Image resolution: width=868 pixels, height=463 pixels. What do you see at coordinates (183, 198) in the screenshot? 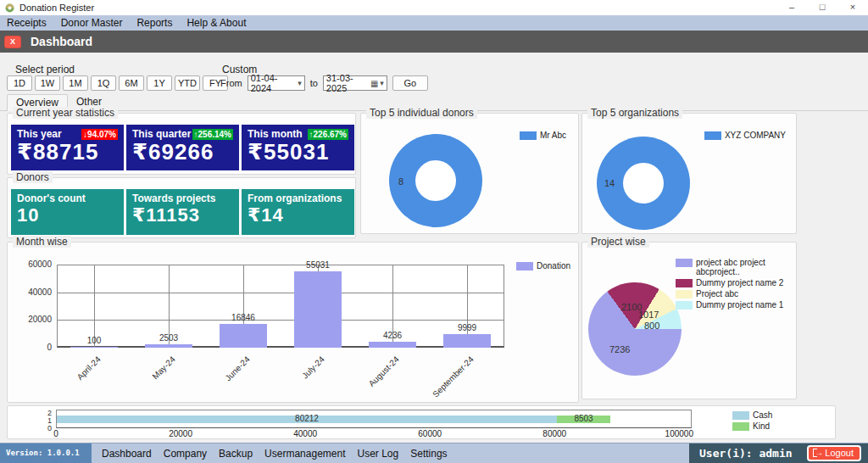
I see `donor-card-label: Towards projects` at bounding box center [183, 198].